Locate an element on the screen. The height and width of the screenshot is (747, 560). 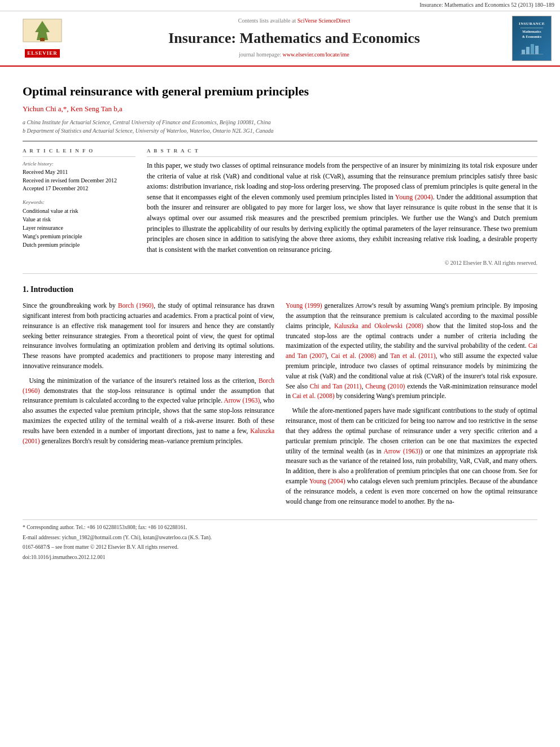
footnote-issn: 0167-6687/$ – see front matter © 2012 El… is located at coordinates (280, 547).